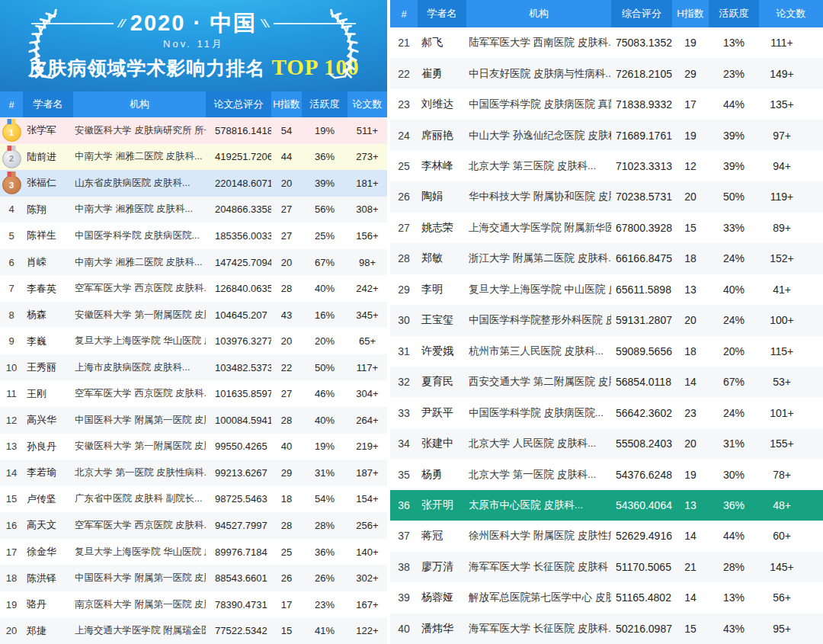 This screenshot has width=823, height=644. What do you see at coordinates (194, 552) in the screenshot?
I see `table-row: 17 徐金华 复旦大学上海医学院 华山医院 皮... 89976.7184 25…` at bounding box center [194, 552].